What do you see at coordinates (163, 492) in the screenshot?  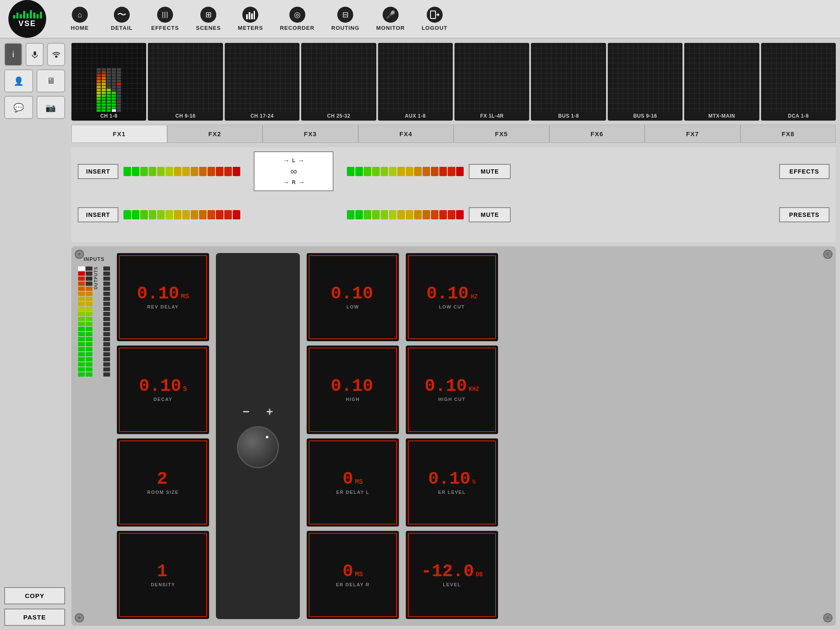 I see `room-size-label: ROOM SIZE` at bounding box center [163, 492].